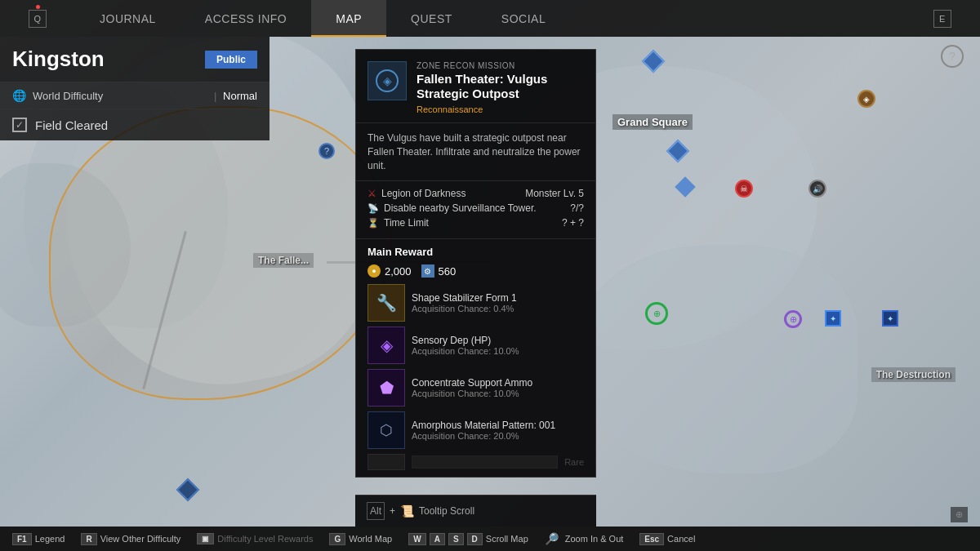 The image size is (980, 551). I want to click on view-difficulty-item: R View Other Difficulty, so click(131, 539).